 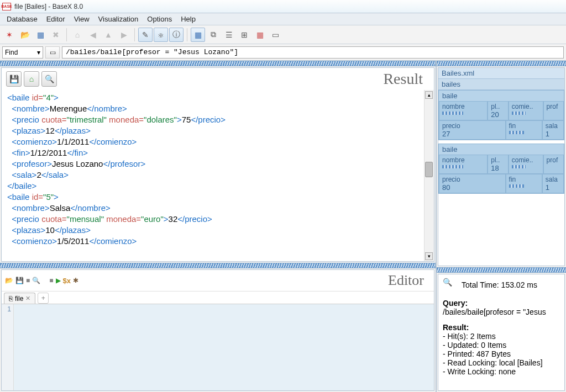 I want to click on info-search-button: 🔍, so click(x=450, y=285).